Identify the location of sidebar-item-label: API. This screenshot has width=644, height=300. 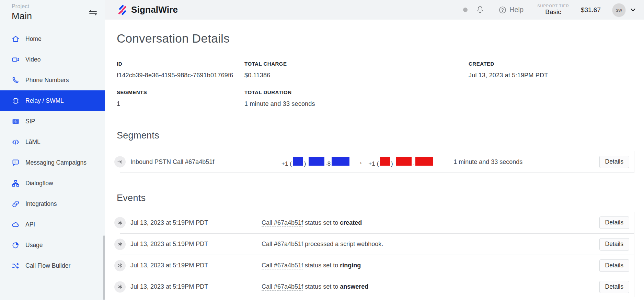
(30, 225).